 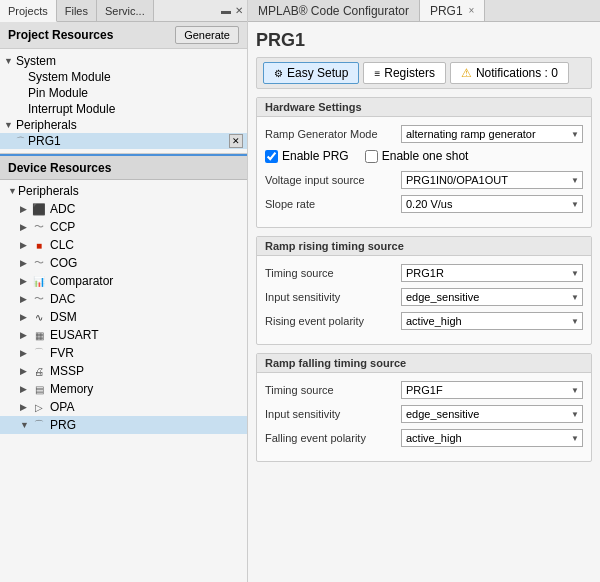 I want to click on slope-rate-select-wrapper: 0.20 V/us, so click(x=492, y=204).